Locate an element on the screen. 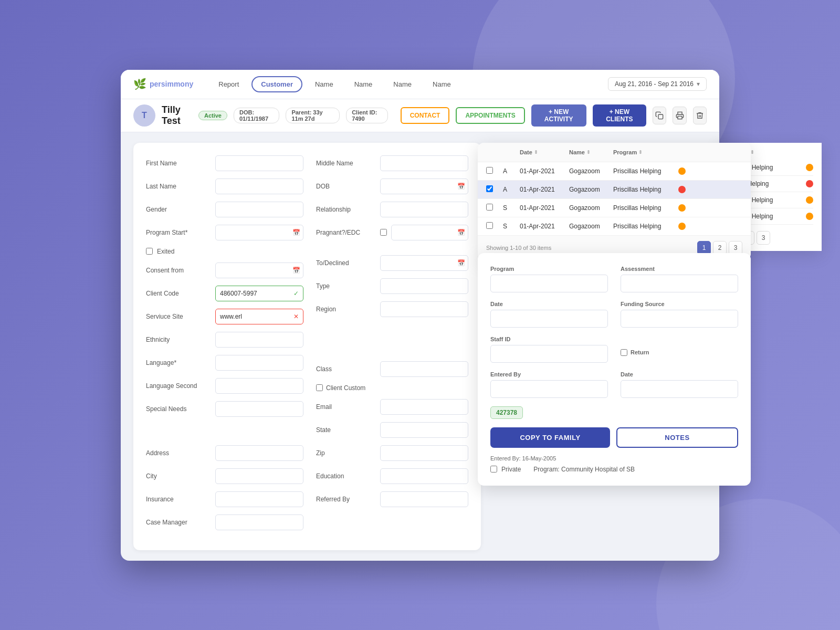 This screenshot has height=630, width=840. client-custom-checkbox is located at coordinates (319, 387).